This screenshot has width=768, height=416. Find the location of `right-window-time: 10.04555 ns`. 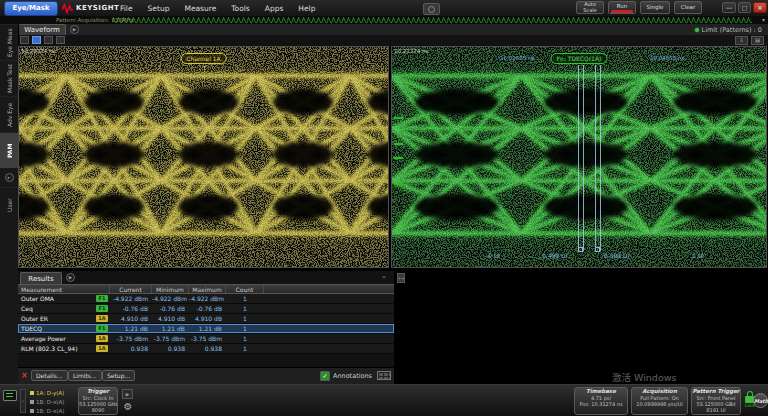

right-window-time: 10.04555 ns is located at coordinates (667, 58).